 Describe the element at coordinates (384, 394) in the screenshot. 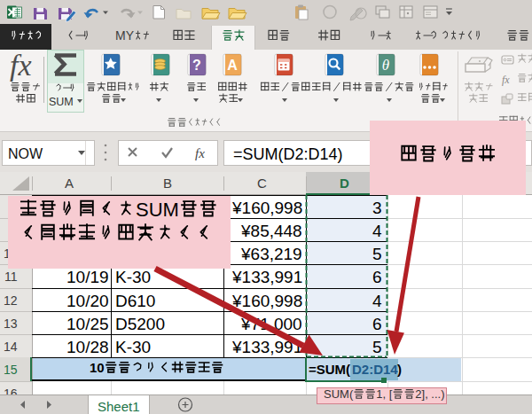

I see `svg-text: 1, [` at that location.